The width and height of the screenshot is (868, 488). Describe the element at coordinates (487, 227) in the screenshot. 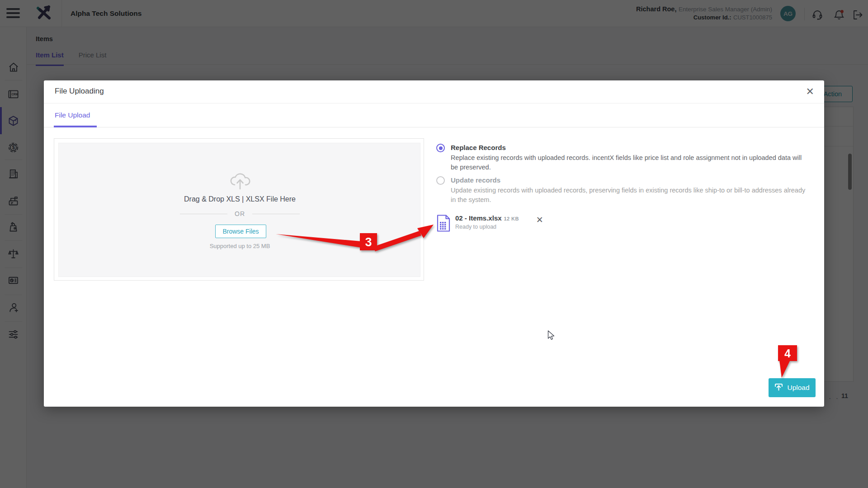

I see `file-status: Ready to upload` at that location.